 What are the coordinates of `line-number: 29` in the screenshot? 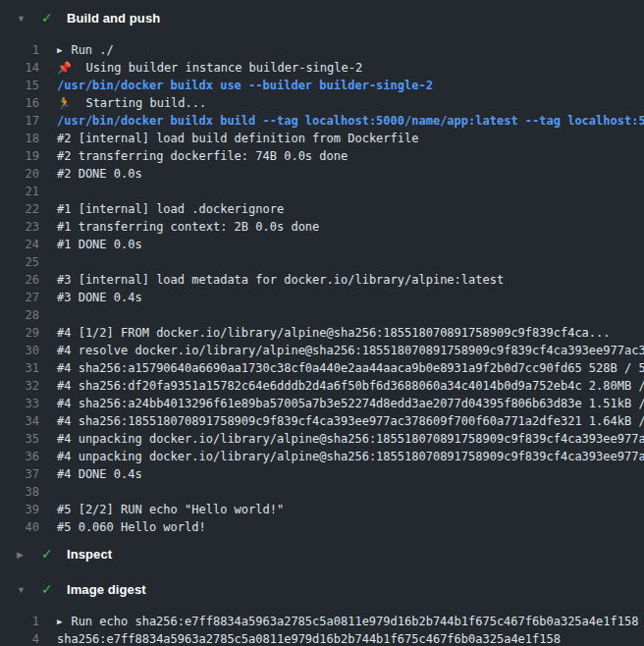 It's located at (20, 333).